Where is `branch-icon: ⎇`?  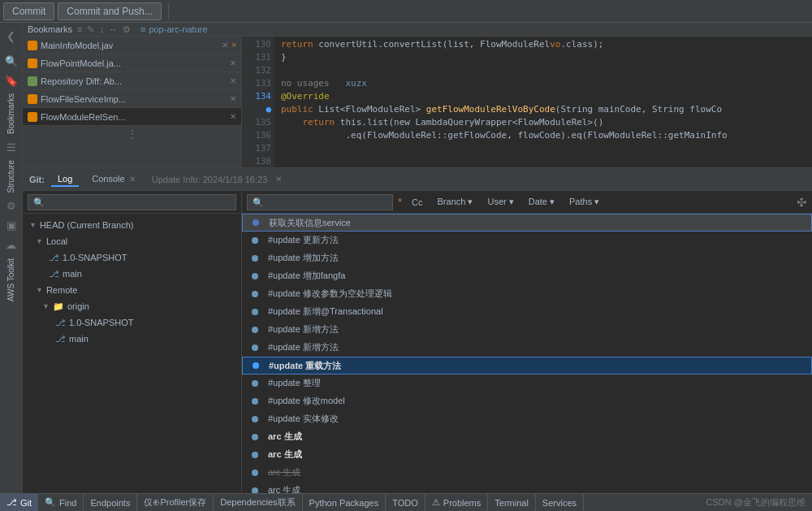
branch-icon: ⎇ is located at coordinates (60, 323).